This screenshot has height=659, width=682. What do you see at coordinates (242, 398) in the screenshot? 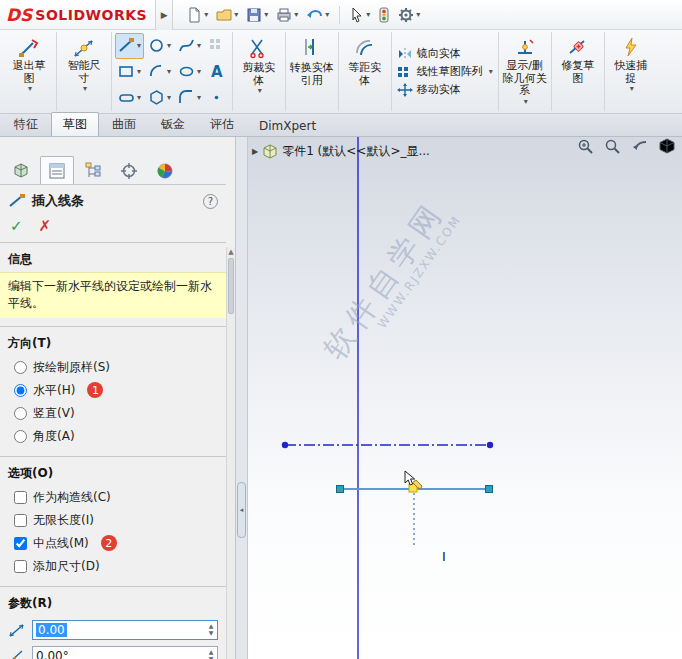
I see `panel-splitter: ◂` at bounding box center [242, 398].